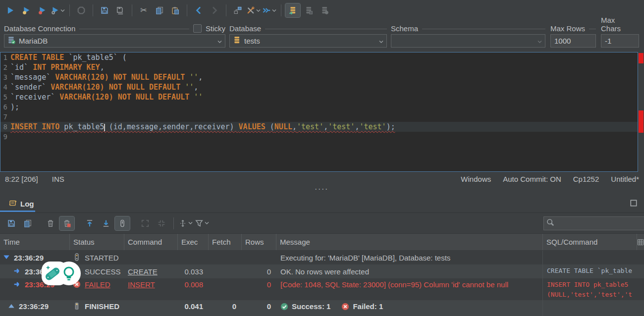  What do you see at coordinates (145, 87) in the screenshot?
I see `sql-token: NOT NULL DEFAULT` at bounding box center [145, 87].